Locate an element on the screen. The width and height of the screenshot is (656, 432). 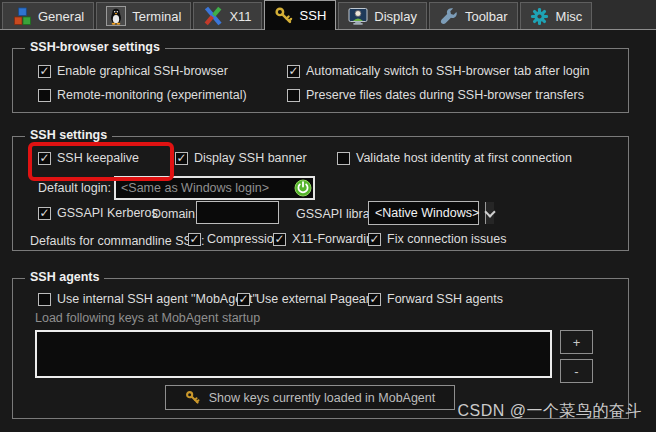
checkbox-label: Compression is located at coordinates (244, 239).